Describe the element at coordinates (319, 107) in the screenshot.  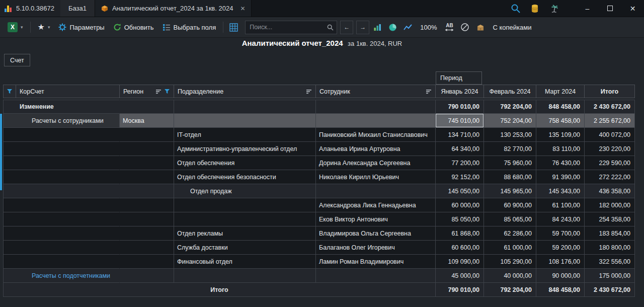
I see `table-row: Изменение790 010,00792 204,00848 458,002…` at that location.